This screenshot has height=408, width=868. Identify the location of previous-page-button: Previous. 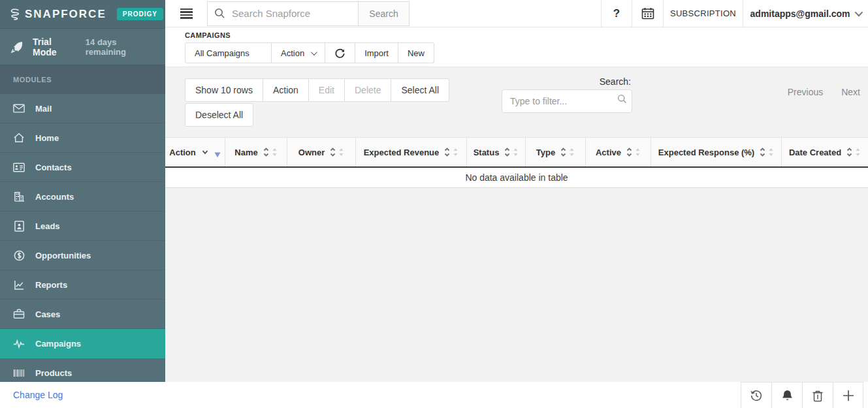
(805, 92).